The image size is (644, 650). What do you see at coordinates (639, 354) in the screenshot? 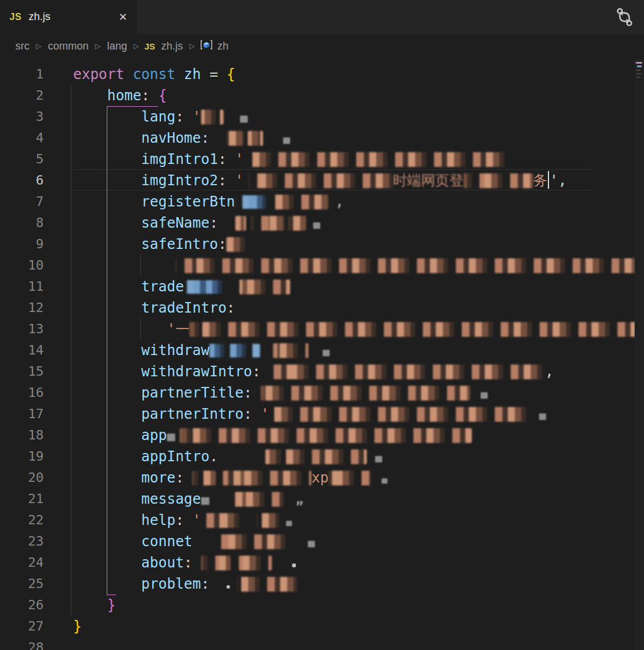
I see `minimap` at bounding box center [639, 354].